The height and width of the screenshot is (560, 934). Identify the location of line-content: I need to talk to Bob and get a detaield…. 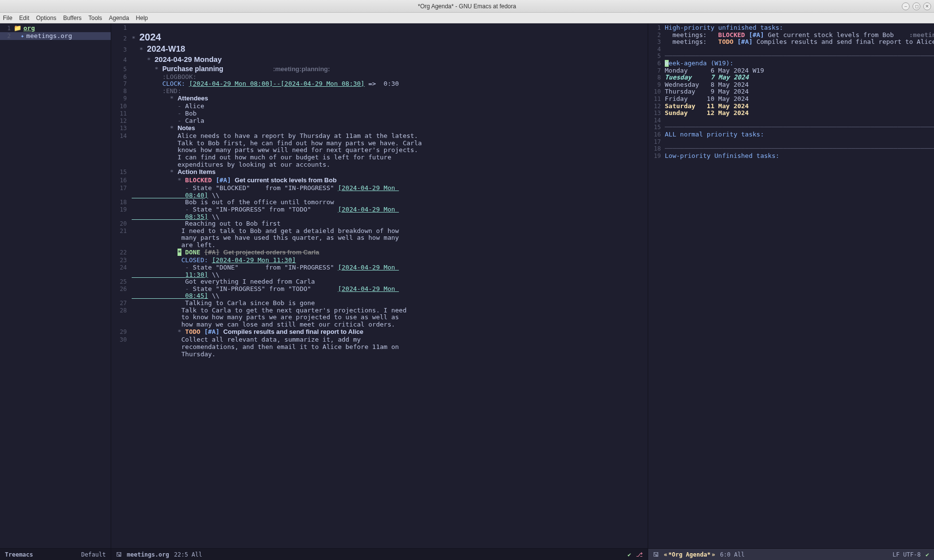
(390, 238).